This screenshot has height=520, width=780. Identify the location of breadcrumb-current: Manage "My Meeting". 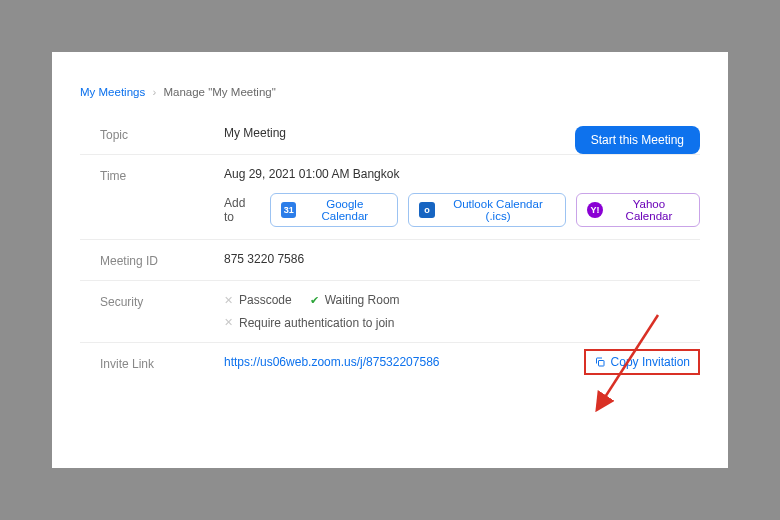
(219, 92).